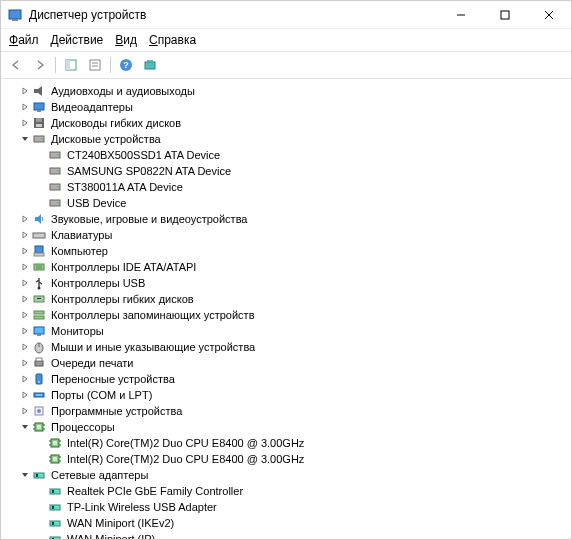 Image resolution: width=572 pixels, height=540 pixels. I want to click on tree-node: Порты (COM и LPT), so click(286, 395).